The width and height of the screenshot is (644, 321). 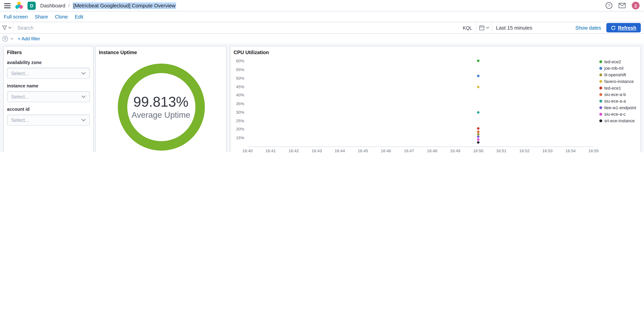 What do you see at coordinates (618, 82) in the screenshot?
I see `legend-item: favero-instance` at bounding box center [618, 82].